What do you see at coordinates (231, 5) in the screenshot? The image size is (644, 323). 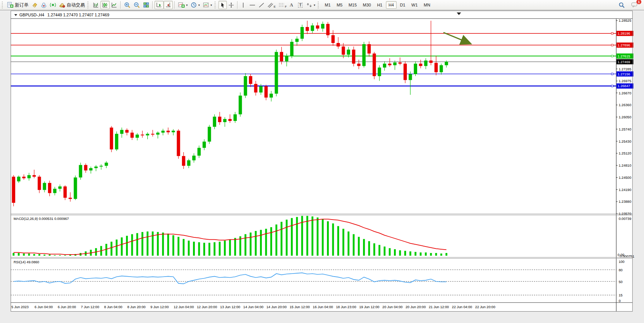 I see `crosshair-tool-button` at bounding box center [231, 5].